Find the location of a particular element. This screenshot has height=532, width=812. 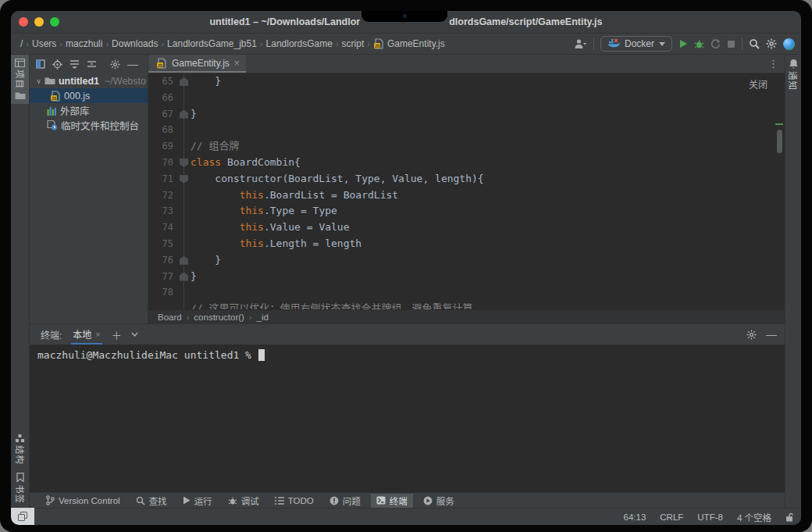

hide-terminal-icon: — is located at coordinates (771, 334).